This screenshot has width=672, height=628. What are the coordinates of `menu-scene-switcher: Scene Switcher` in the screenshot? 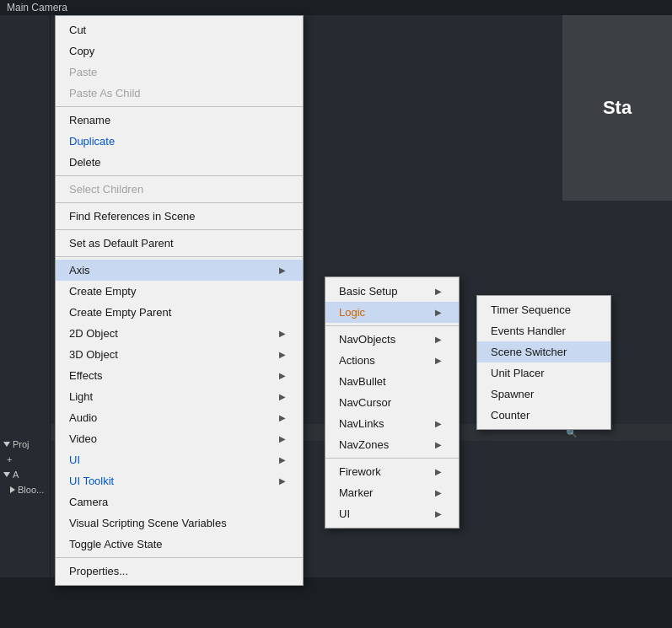 It's located at (544, 352).